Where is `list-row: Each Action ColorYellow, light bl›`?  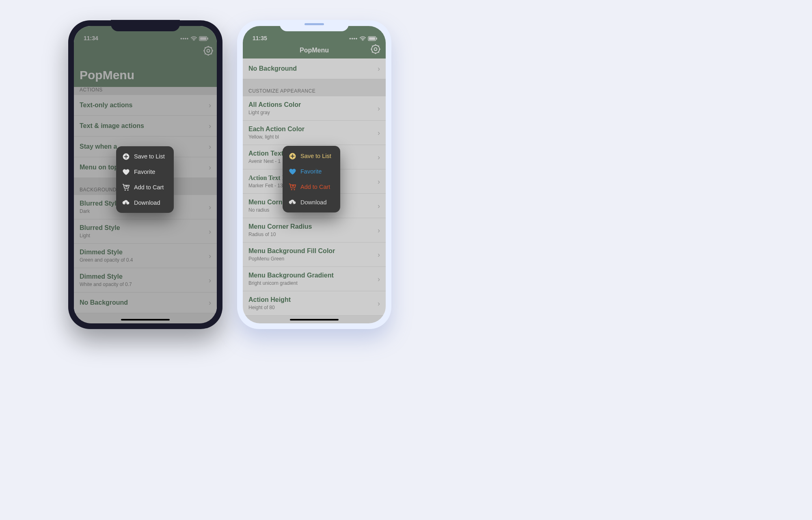 list-row: Each Action ColorYellow, light bl› is located at coordinates (314, 133).